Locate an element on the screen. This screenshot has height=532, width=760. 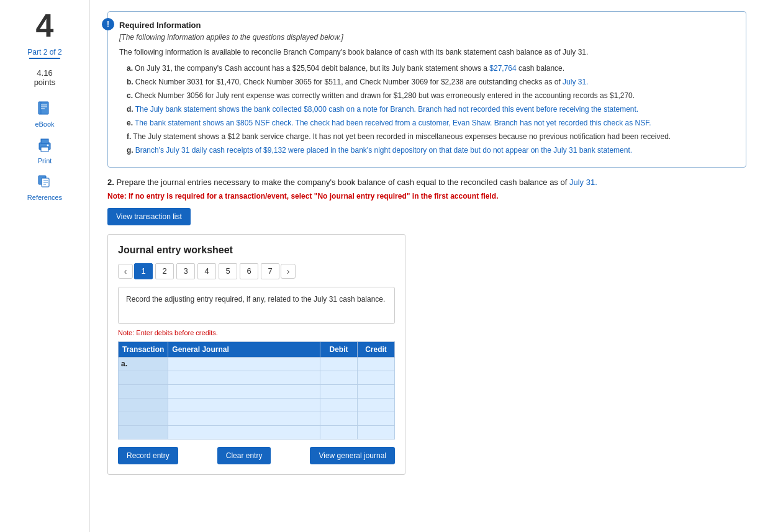
instruction-text: Record the adjusting entry required, if … is located at coordinates (256, 299).